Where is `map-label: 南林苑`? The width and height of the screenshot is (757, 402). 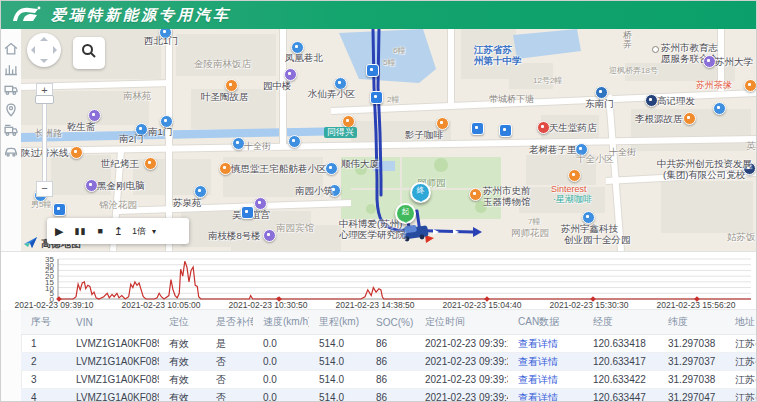 map-label: 南林苑 is located at coordinates (138, 96).